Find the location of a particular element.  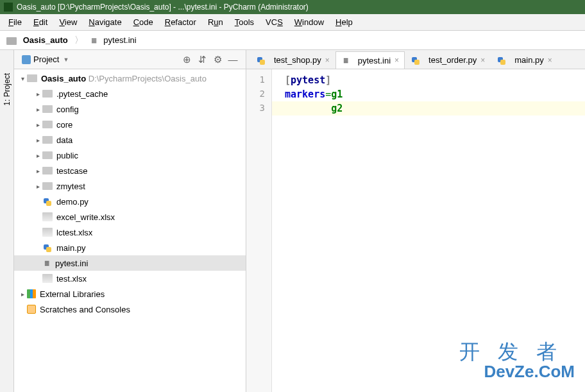

editor-tab: test_shop.py× is located at coordinates (292, 60).